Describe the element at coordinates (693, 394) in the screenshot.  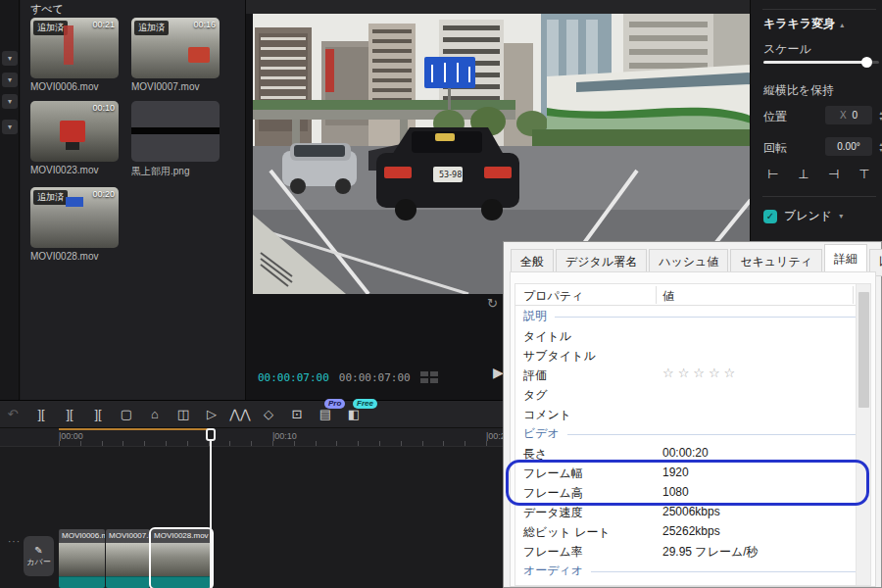
I see `property-row: タグ` at that location.